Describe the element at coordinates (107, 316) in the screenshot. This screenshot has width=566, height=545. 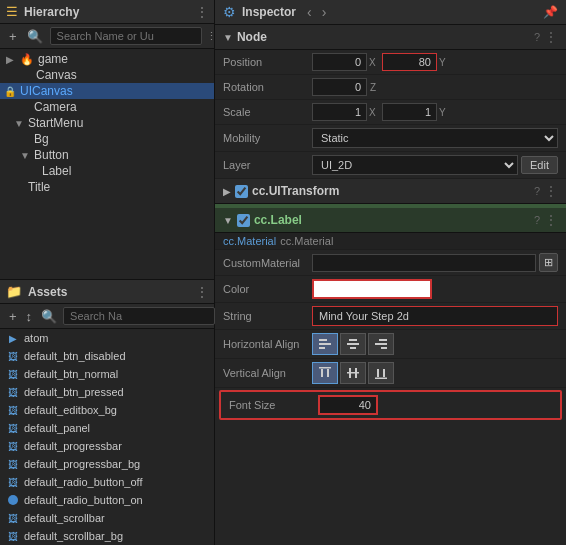
I see `assets-toolbar: + ↕ 🔍 ☰ ↻` at that location.